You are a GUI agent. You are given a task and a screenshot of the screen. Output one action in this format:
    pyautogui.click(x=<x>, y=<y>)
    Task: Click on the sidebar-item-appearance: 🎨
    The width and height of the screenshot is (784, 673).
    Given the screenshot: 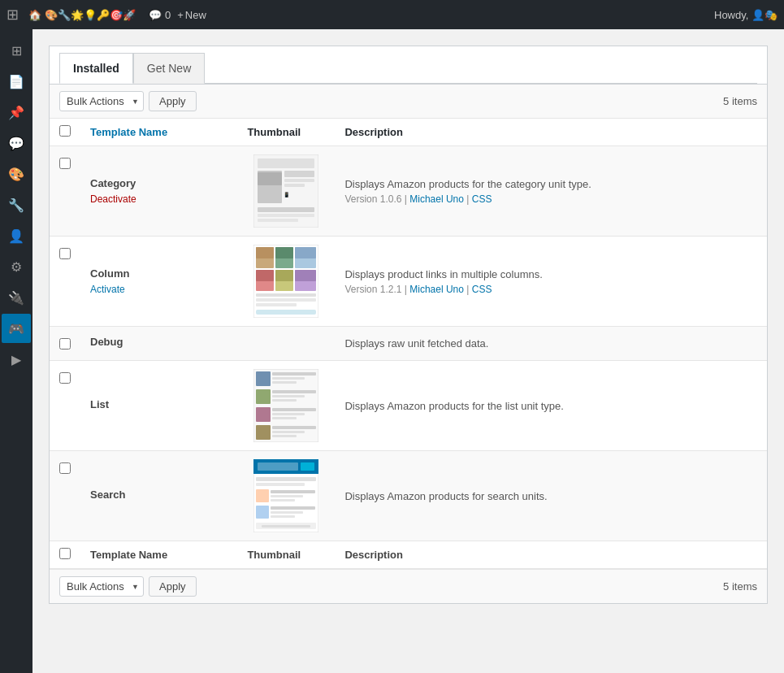 What is the action you would take?
    pyautogui.click(x=16, y=174)
    